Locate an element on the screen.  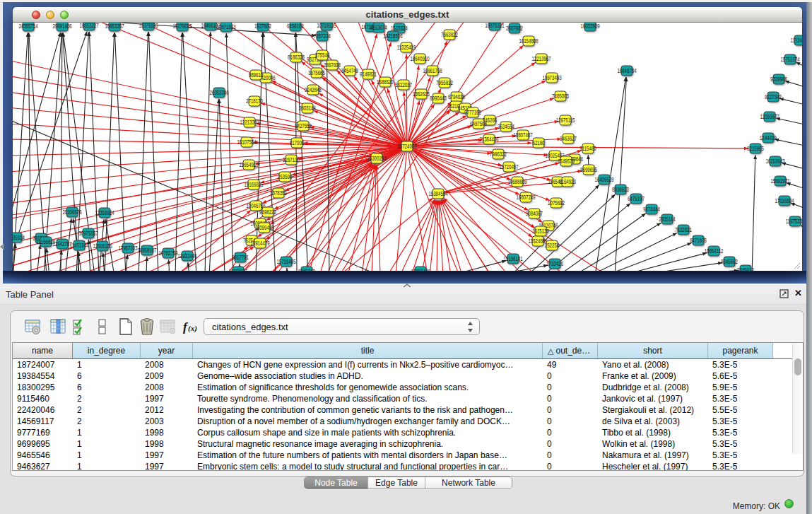
table-select-dropdown: citations_edges.txt is located at coordinates (342, 327).